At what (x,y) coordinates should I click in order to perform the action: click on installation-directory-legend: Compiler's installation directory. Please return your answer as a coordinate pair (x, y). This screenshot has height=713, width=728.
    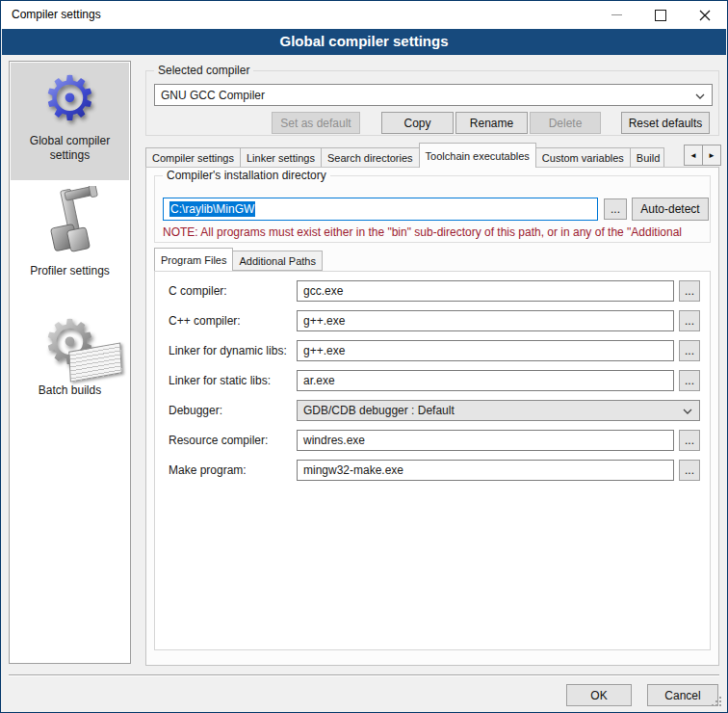
    Looking at the image, I should click on (247, 175).